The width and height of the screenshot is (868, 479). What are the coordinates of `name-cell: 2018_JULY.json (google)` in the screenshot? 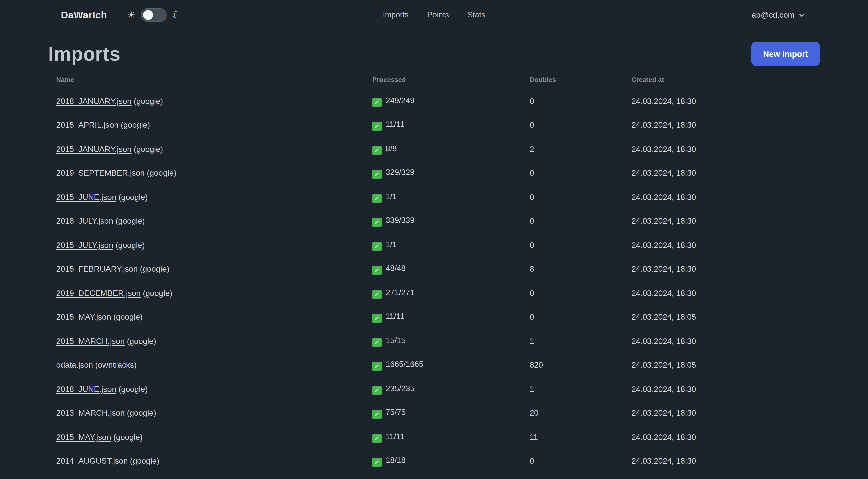 It's located at (207, 221).